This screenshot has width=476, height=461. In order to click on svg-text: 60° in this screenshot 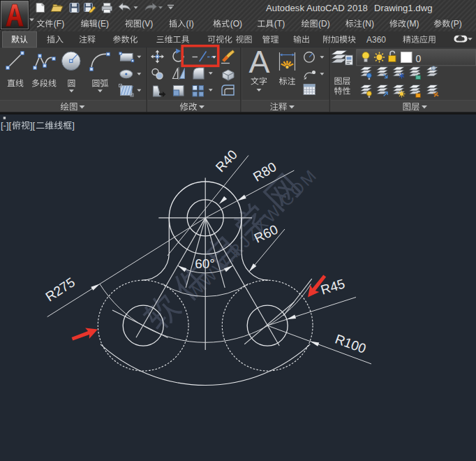, I will do `click(205, 264)`.